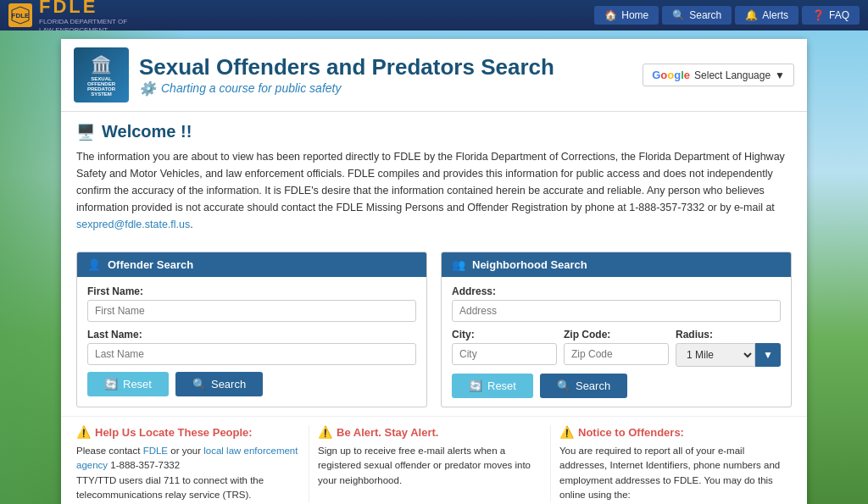 Image resolution: width=868 pixels, height=504 pixels. I want to click on offender-search-header: 👤 Offender Search, so click(252, 264).